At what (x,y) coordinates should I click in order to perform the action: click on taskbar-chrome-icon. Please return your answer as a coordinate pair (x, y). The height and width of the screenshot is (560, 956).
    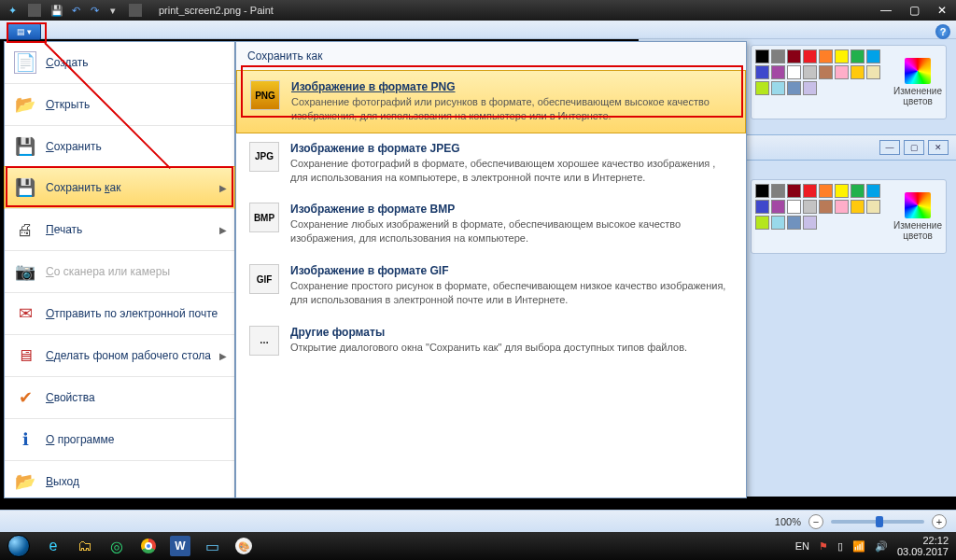
    Looking at the image, I should click on (148, 546).